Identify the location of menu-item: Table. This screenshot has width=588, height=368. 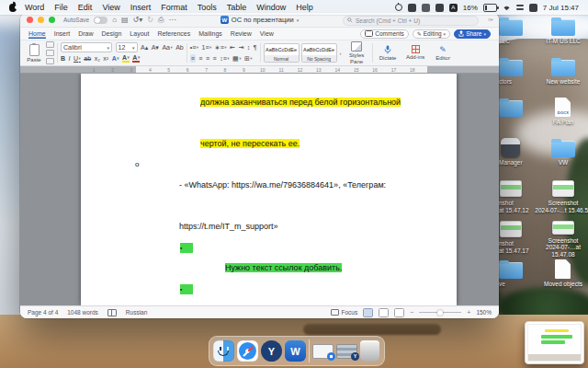
(237, 7).